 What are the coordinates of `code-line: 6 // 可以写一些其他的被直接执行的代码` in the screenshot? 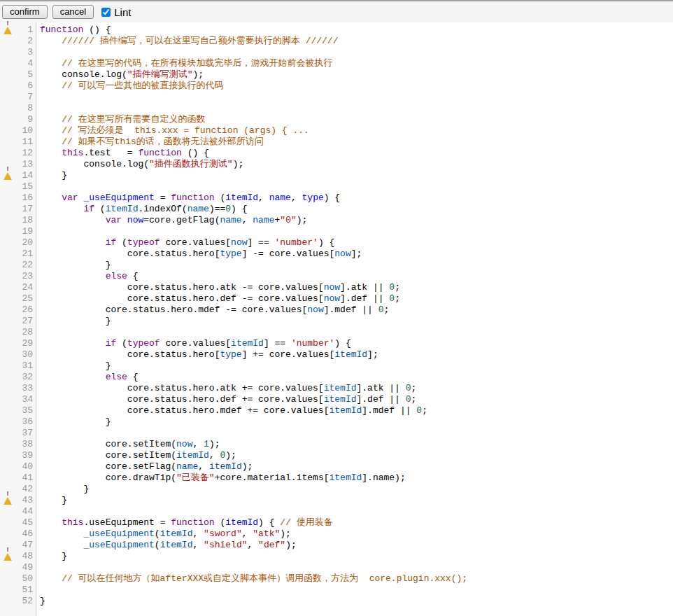 It's located at (336, 86).